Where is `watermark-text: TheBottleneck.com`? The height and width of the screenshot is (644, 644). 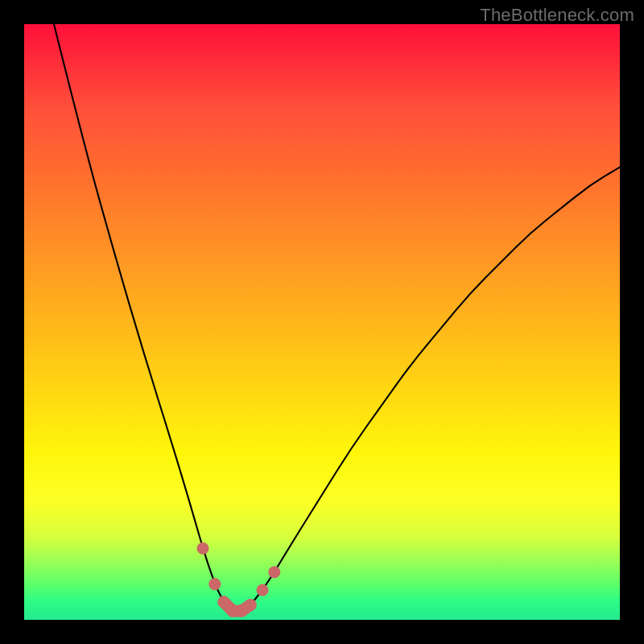
watermark-text: TheBottleneck.com is located at coordinates (557, 15).